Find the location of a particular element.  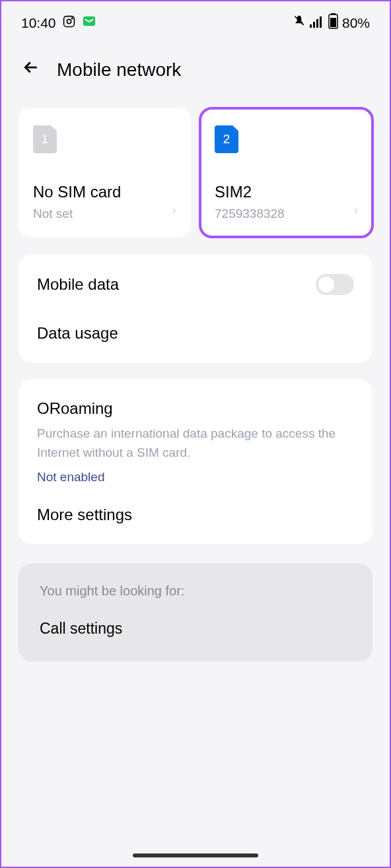

oroaming-title: ORoaming is located at coordinates (196, 409).